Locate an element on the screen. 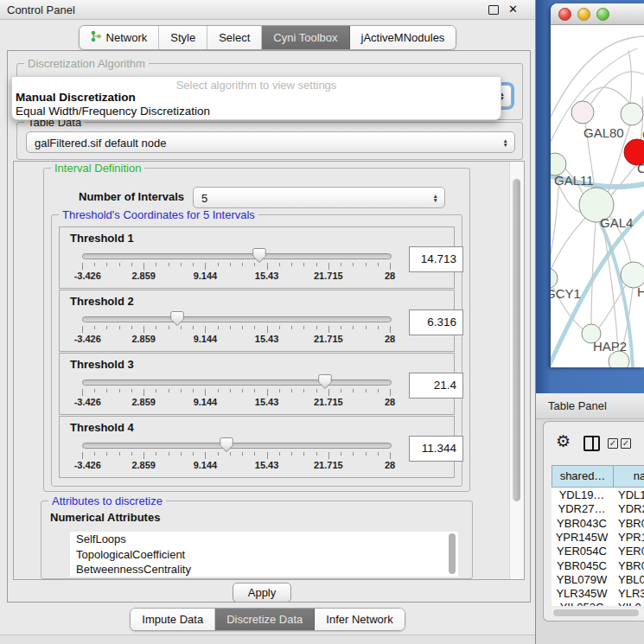 This screenshot has width=644, height=644. attribute-item-selfloops: SelfLoops is located at coordinates (258, 539).